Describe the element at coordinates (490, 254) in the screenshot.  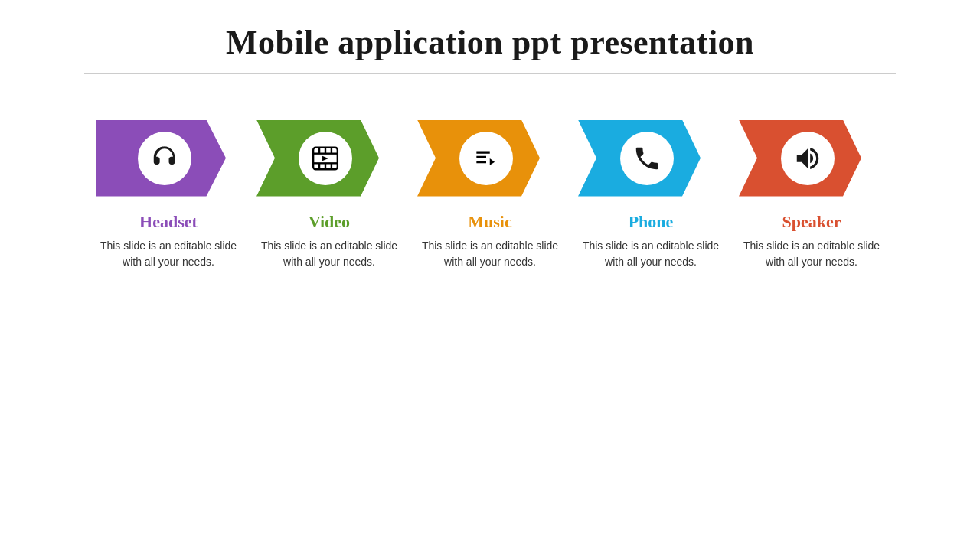
I see `music-text: This slide is an editable slide with all…` at that location.